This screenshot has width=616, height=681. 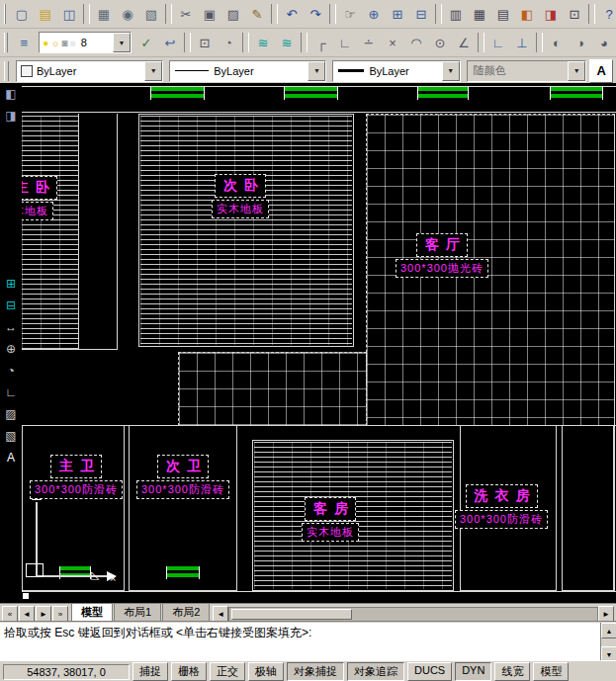 What do you see at coordinates (257, 14) in the screenshot?
I see `match-properties-icon: ✎` at bounding box center [257, 14].